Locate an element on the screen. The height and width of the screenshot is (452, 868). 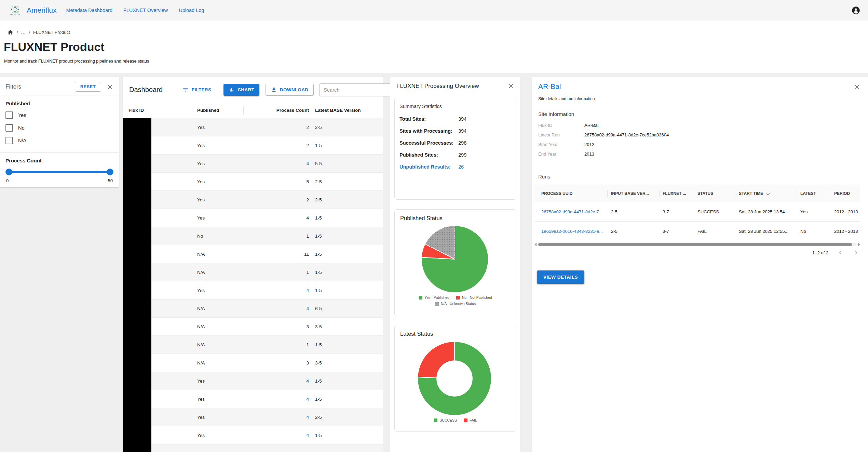
pie-slice is located at coordinates (436, 360).